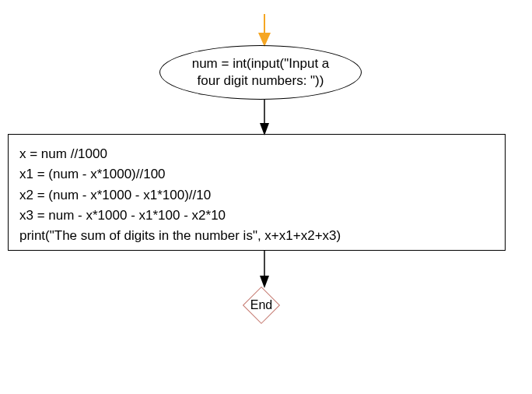  What do you see at coordinates (261, 72) in the screenshot?
I see `input-node-text: num = int(input("Input a four digit numb…` at bounding box center [261, 72].